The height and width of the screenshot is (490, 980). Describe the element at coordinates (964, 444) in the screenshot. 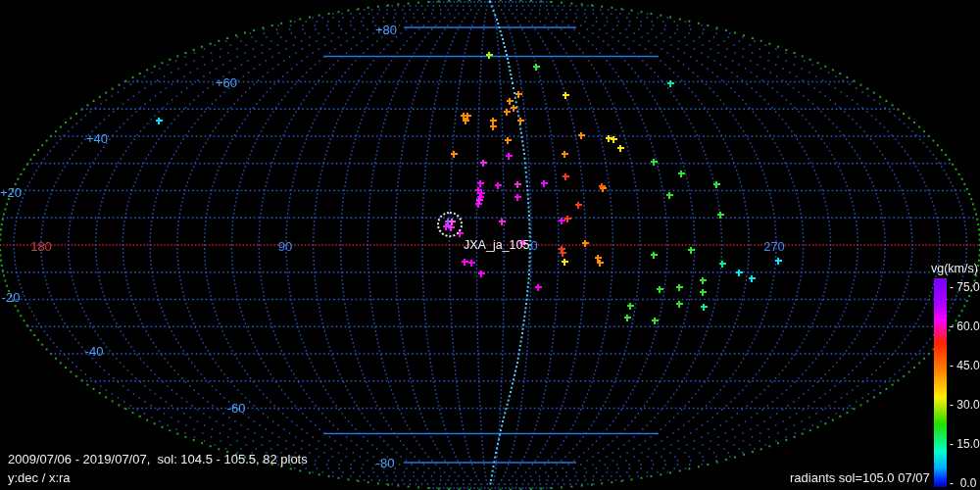

I see `colorbar-tick-label: - 15.0` at that location.